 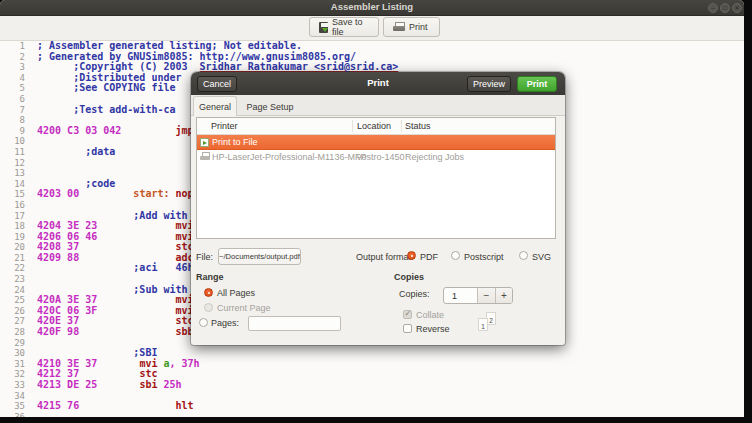 I want to click on line-number: 24, so click(x=12, y=290).